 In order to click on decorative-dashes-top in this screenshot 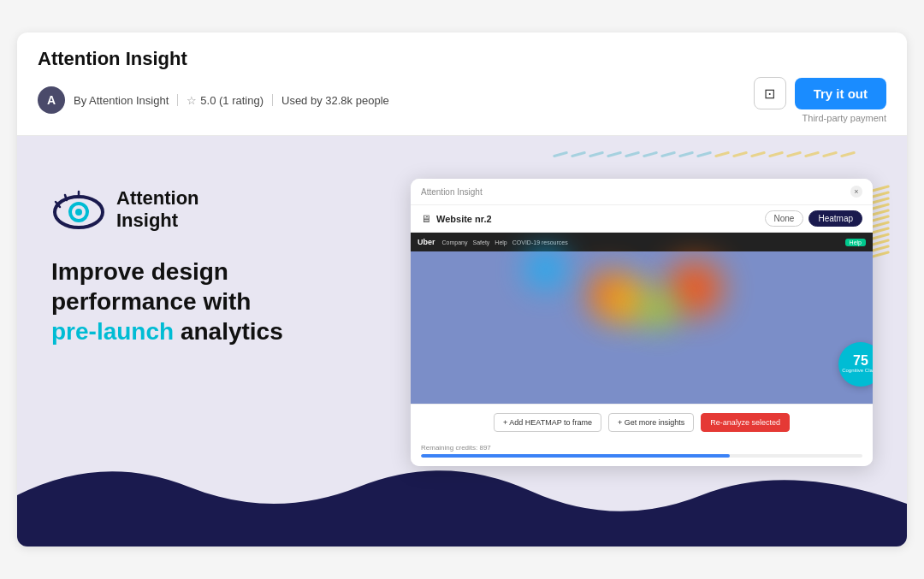, I will do `click(704, 154)`.